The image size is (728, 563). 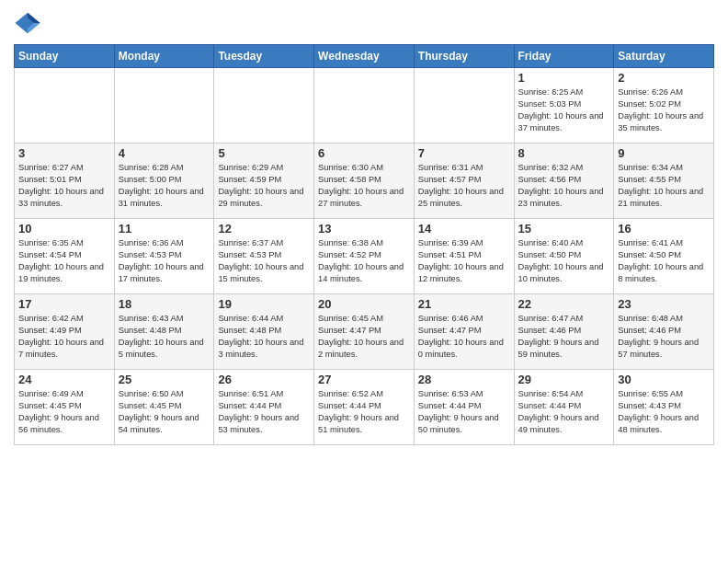 What do you see at coordinates (564, 153) in the screenshot?
I see `day-number: 8` at bounding box center [564, 153].